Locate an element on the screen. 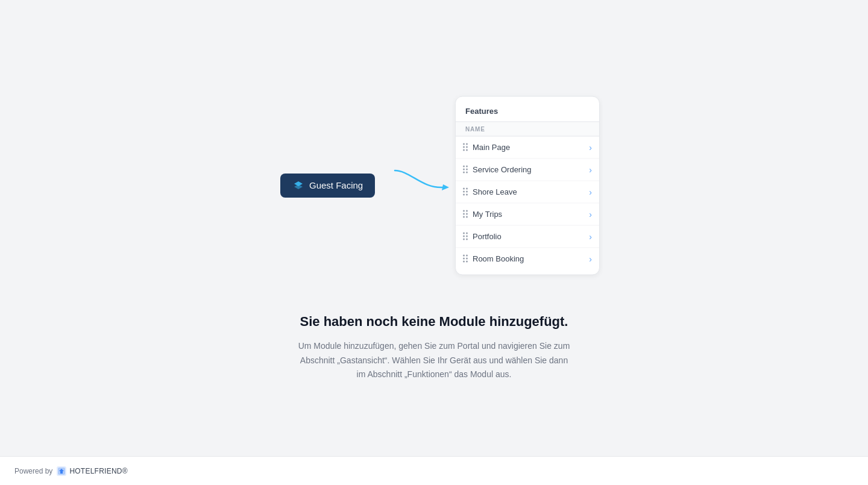 The height and width of the screenshot is (485, 868). guest-facing-badge: Guest Facing is located at coordinates (328, 186).